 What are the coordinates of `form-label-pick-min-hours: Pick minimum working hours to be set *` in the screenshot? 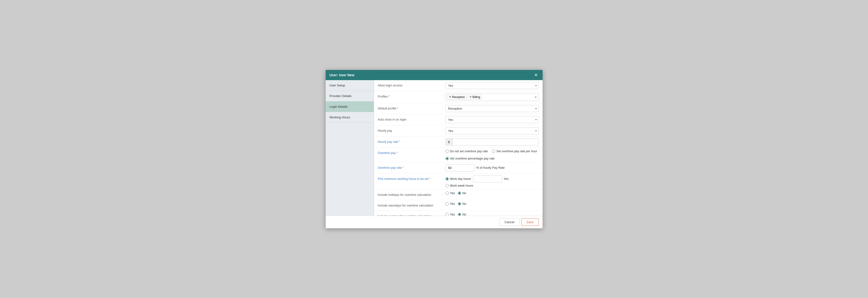 It's located at (409, 178).